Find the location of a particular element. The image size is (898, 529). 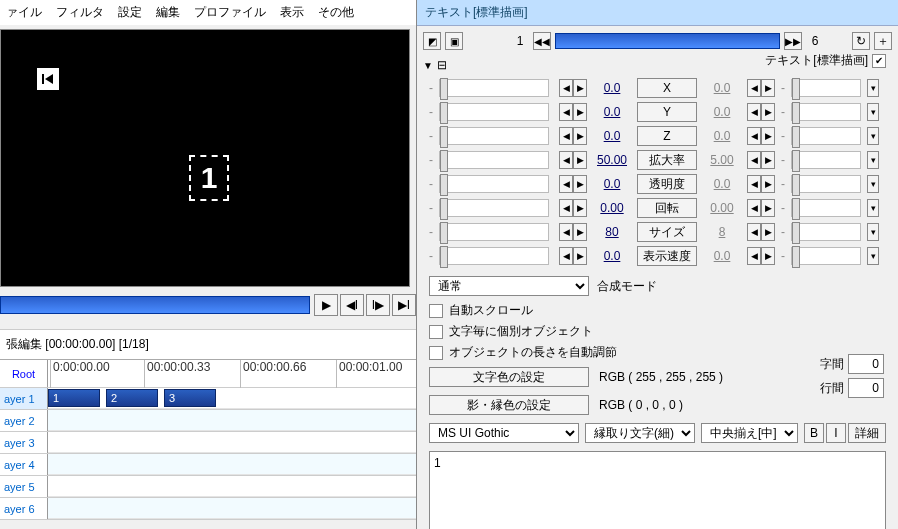

text-content-box: 1 is located at coordinates (658, 490).